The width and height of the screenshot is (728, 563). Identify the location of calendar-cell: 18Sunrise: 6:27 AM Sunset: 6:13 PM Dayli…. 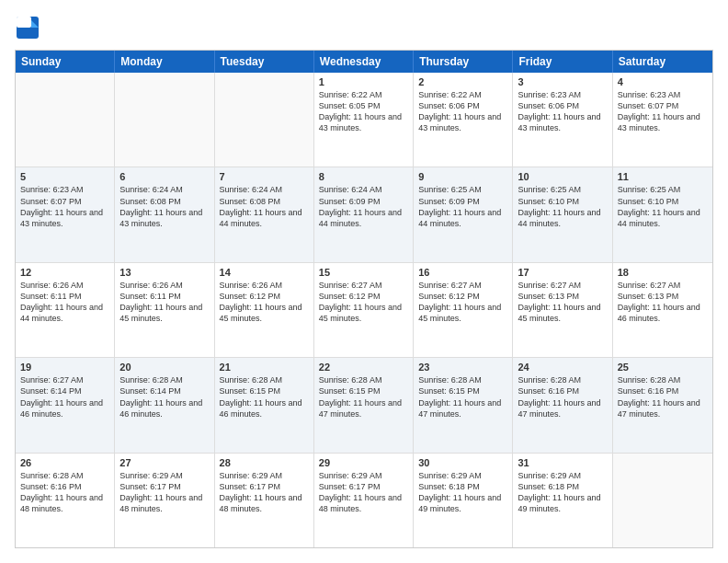
(663, 310).